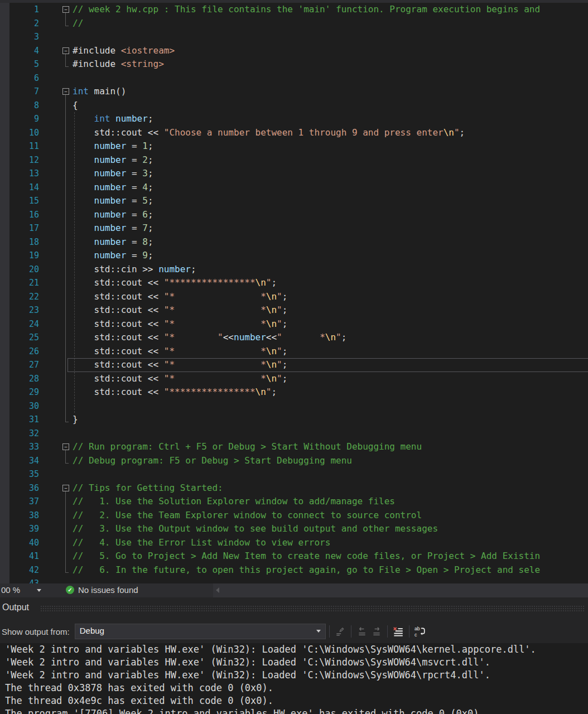  What do you see at coordinates (294, 461) in the screenshot?
I see `code-line: 34// Debug program: F5 or Debug > Start …` at bounding box center [294, 461].